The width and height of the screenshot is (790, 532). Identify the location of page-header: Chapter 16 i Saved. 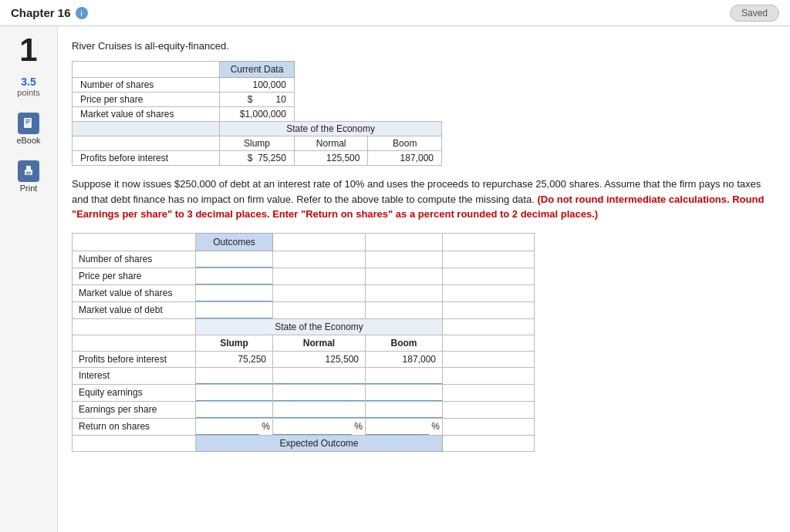
(395, 13).